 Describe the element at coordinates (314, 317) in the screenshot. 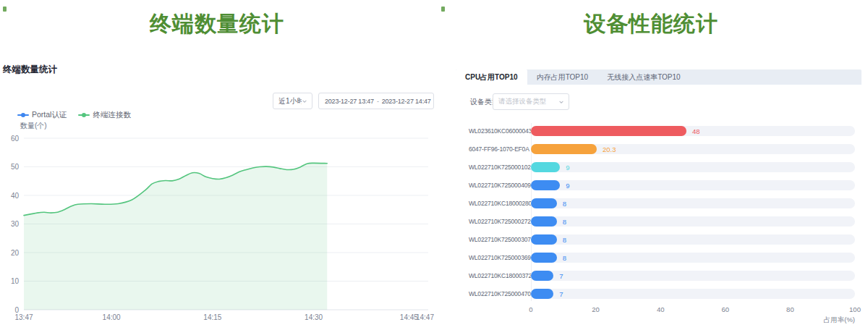

I see `x-tick-label: 14:30` at that location.